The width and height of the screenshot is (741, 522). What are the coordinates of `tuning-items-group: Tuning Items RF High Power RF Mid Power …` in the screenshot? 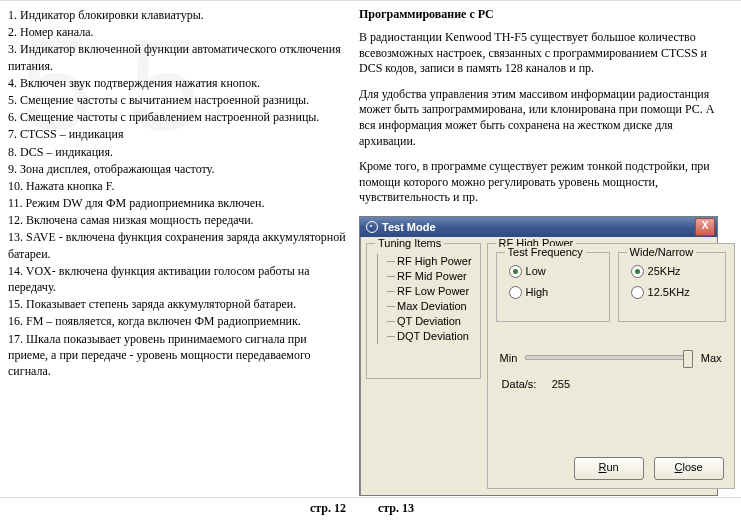 It's located at (424, 311).